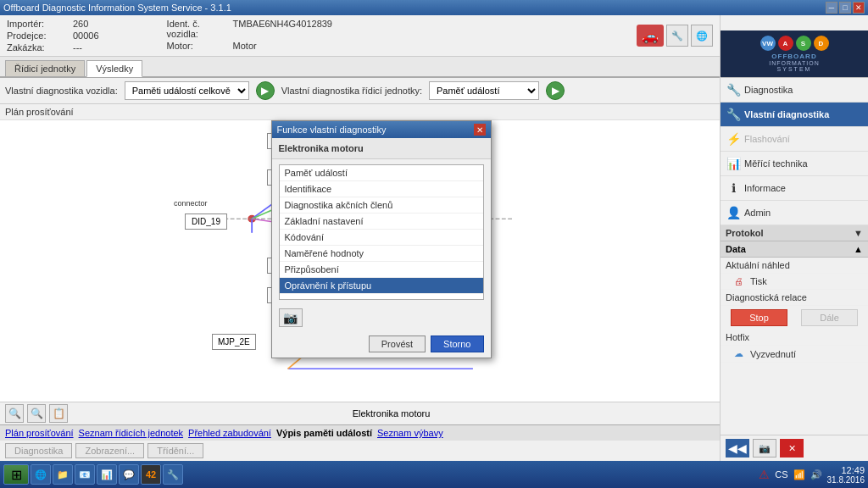 The height and width of the screenshot is (488, 868). Describe the element at coordinates (107, 474) in the screenshot. I see `excel-icon: 📊` at that location.